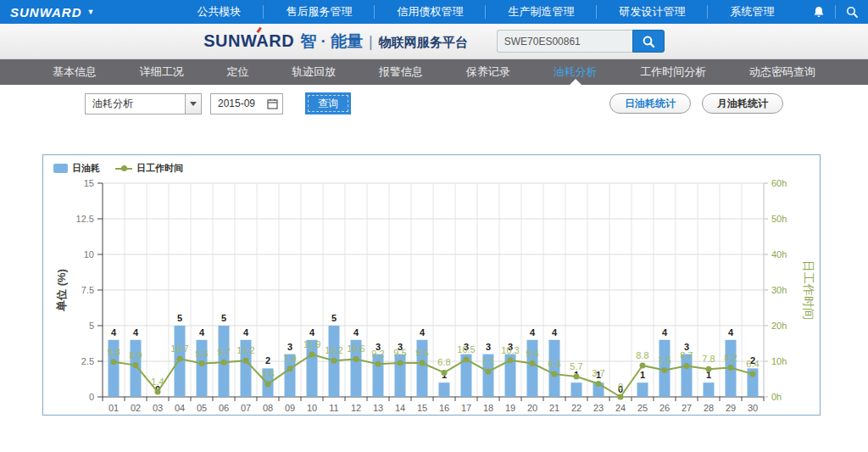  What do you see at coordinates (651, 12) in the screenshot?
I see `topnav-item: 研发设计管理` at bounding box center [651, 12].